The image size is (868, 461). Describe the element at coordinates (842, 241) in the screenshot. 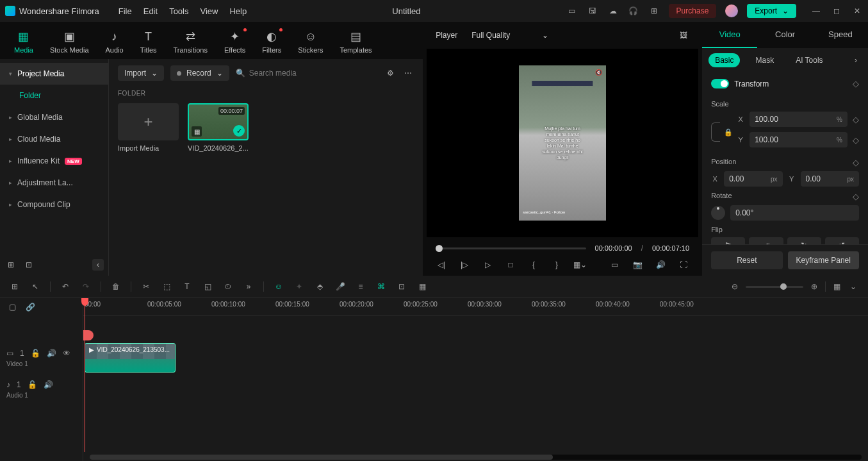

I see `rotate-ccw-button: ↺` at that location.